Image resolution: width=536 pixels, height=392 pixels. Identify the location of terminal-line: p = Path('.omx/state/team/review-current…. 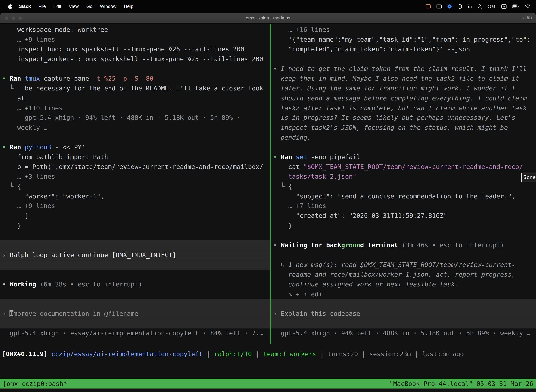
(136, 167).